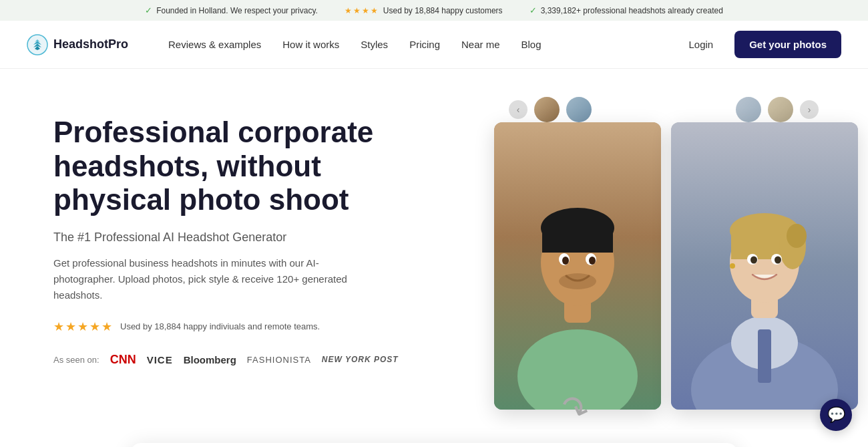  Describe the element at coordinates (701, 44) in the screenshot. I see `login-button: Login` at that location.